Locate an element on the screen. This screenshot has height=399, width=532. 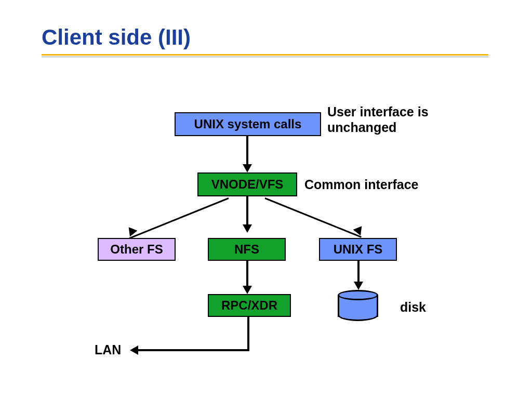
label-lan: LAN is located at coordinates (108, 350).